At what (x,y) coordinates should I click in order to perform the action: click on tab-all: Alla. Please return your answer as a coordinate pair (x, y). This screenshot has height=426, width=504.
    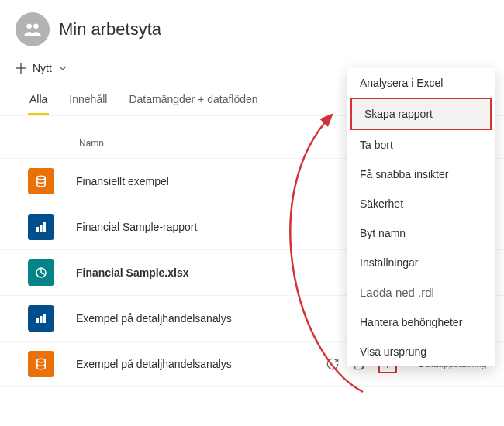
    Looking at the image, I should click on (39, 101).